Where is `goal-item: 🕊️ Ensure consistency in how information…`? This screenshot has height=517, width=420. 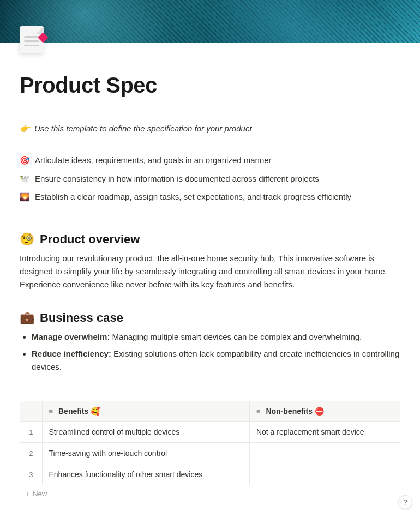 goal-item: 🕊️ Ensure consistency in how information… is located at coordinates (210, 179).